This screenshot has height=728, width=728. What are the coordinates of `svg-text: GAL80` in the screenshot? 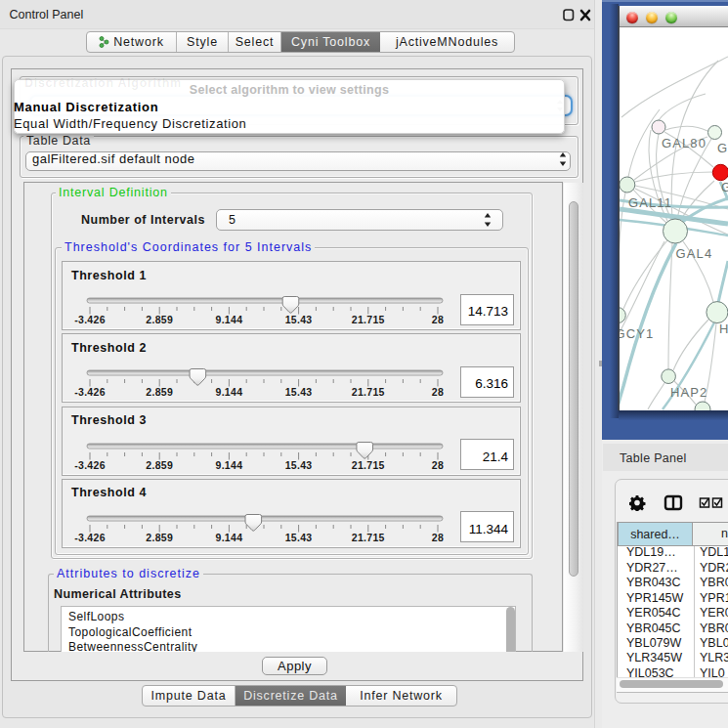 It's located at (684, 143).